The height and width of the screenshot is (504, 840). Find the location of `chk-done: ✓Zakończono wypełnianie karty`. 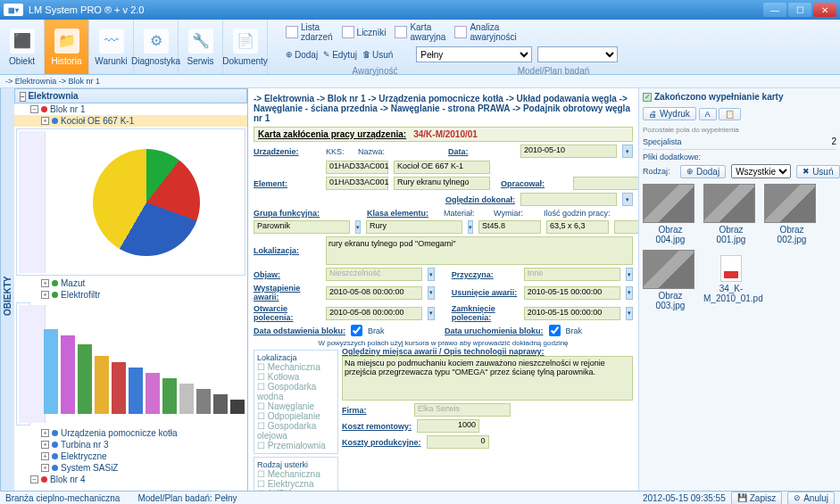

chk-done: ✓Zakończono wypełnianie karty is located at coordinates (739, 96).